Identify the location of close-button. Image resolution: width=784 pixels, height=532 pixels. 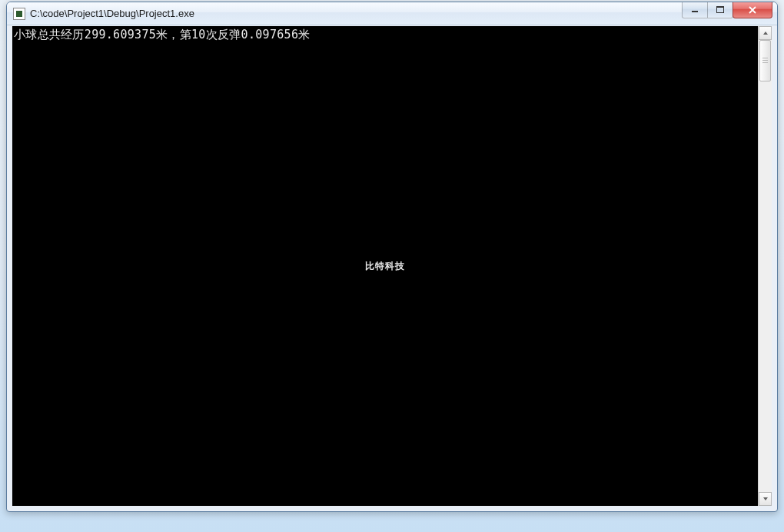
(752, 10).